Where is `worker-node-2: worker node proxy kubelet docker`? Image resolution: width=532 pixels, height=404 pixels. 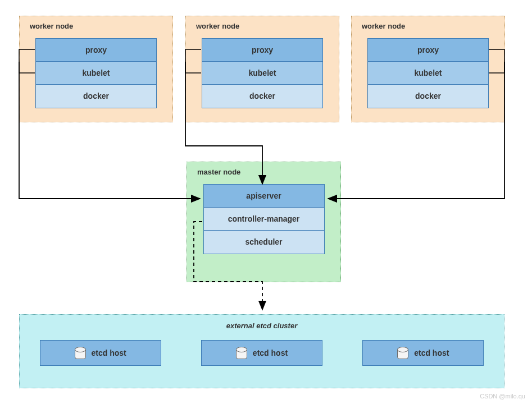 worker-node-2: worker node proxy kubelet docker is located at coordinates (262, 69).